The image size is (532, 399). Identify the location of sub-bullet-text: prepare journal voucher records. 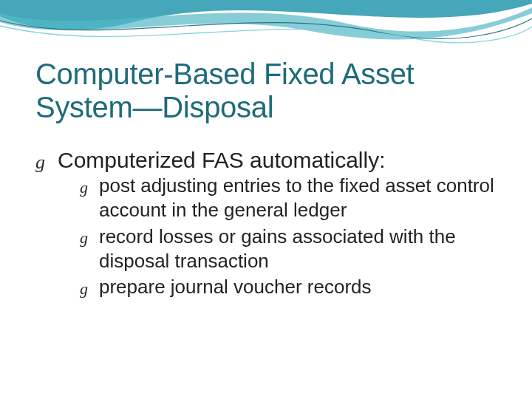
(235, 287).